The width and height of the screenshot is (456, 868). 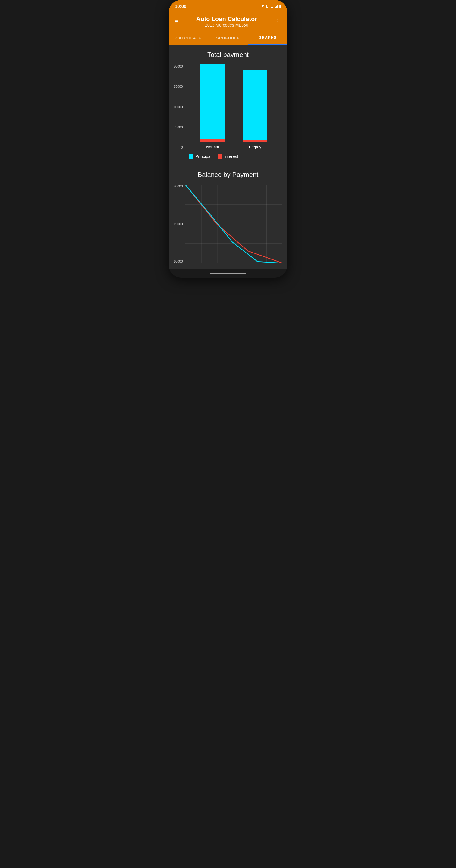 What do you see at coordinates (226, 22) in the screenshot?
I see `app-bar-center: Auto Loan Calculator 2013 Mercedes ML350` at bounding box center [226, 22].